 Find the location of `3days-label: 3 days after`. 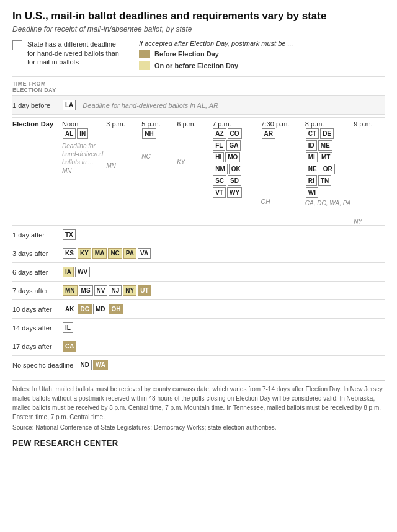

3days-label: 3 days after is located at coordinates (37, 254).